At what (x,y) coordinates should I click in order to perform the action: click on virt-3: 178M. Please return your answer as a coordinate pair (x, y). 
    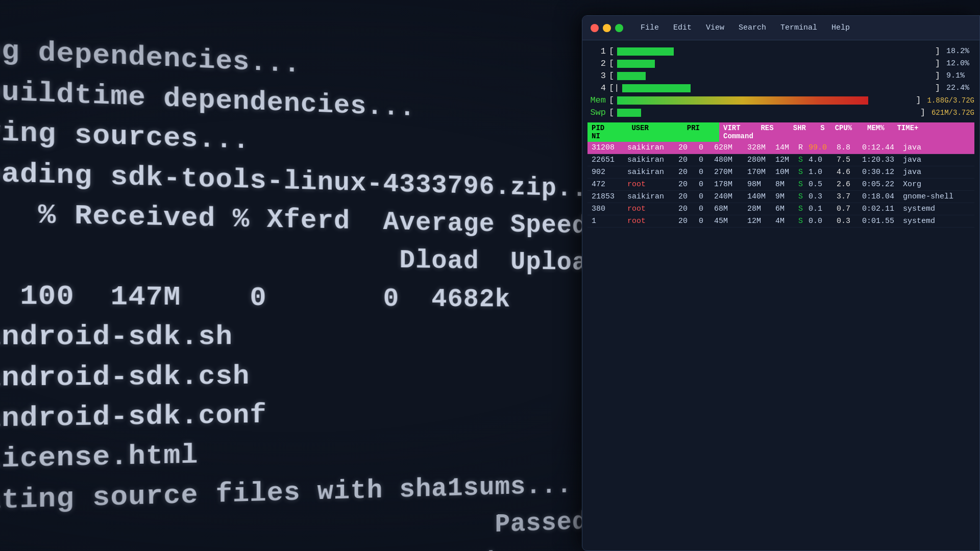
    Looking at the image, I should click on (731, 185).